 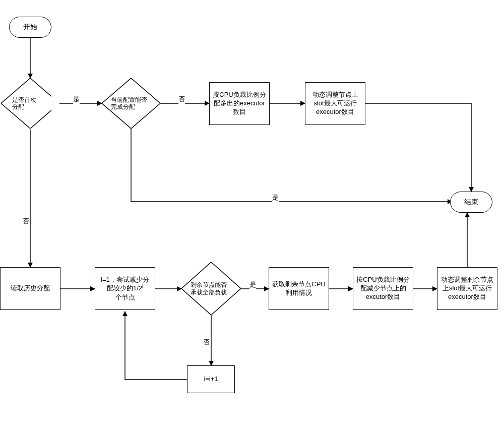 I want to click on decision-remaining-can-carry: 剩余节点能否承载全部负载, so click(x=211, y=288).